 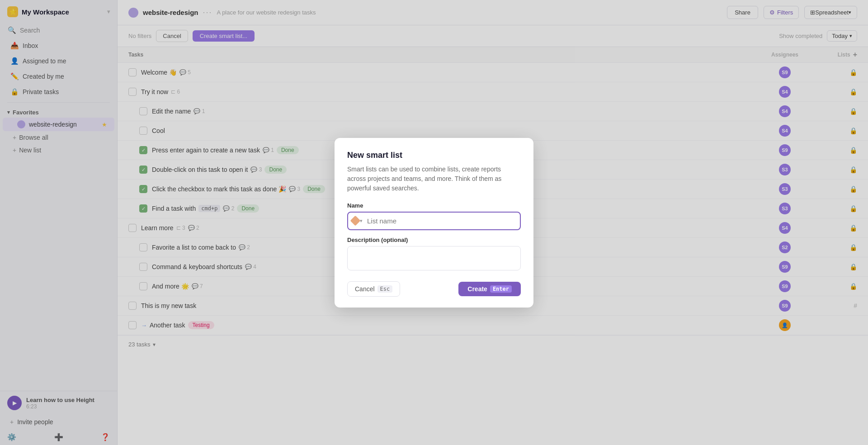 I want to click on modal-icon-area: ▾, so click(x=357, y=221).